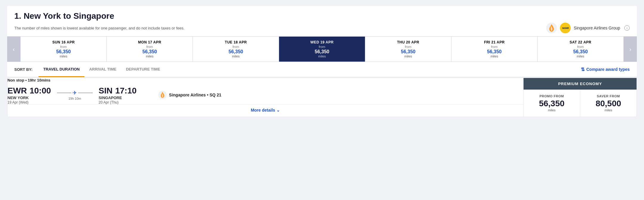 The height and width of the screenshot is (200, 644). What do you see at coordinates (120, 90) in the screenshot?
I see `arrive-time: SIN 17:10` at bounding box center [120, 90].